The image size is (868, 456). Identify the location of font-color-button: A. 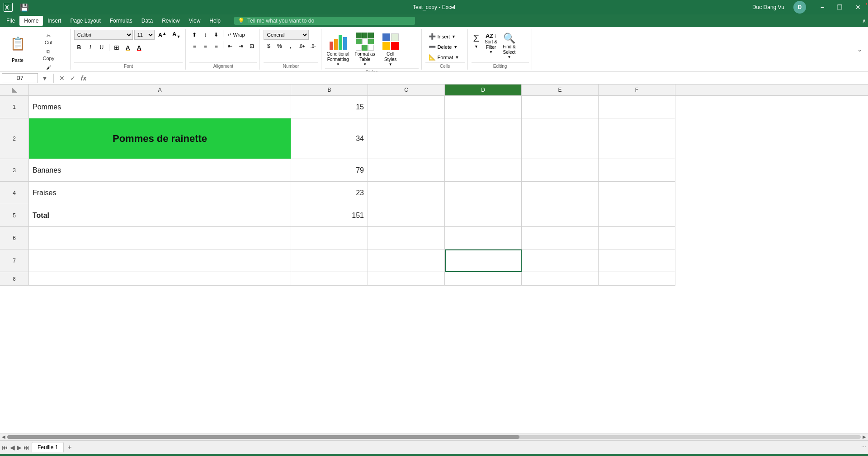
(139, 47).